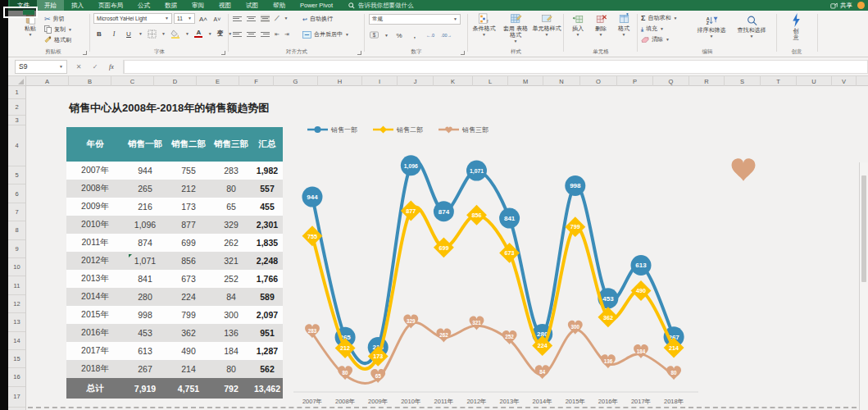  I want to click on table-cell: 2017年, so click(95, 351).